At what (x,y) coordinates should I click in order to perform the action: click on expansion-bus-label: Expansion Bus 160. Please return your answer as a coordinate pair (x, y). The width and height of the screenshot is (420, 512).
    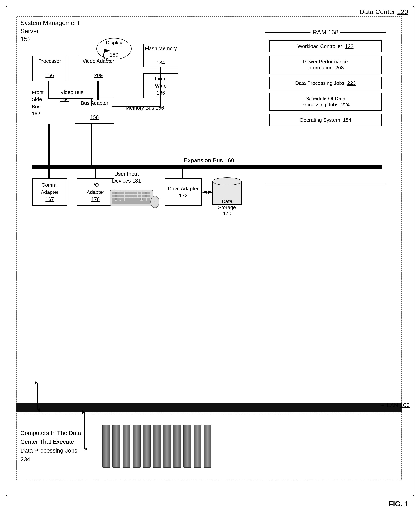
    Looking at the image, I should click on (209, 160).